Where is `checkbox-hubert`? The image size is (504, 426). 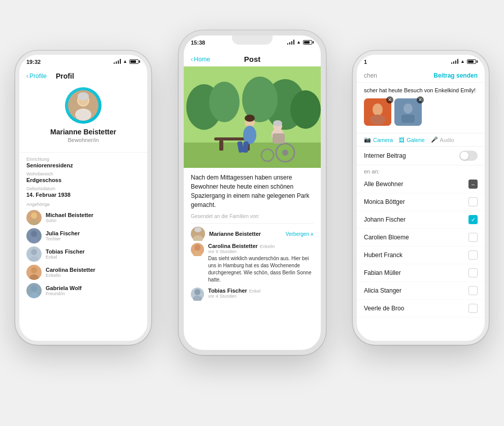
checkbox-hubert is located at coordinates (473, 255).